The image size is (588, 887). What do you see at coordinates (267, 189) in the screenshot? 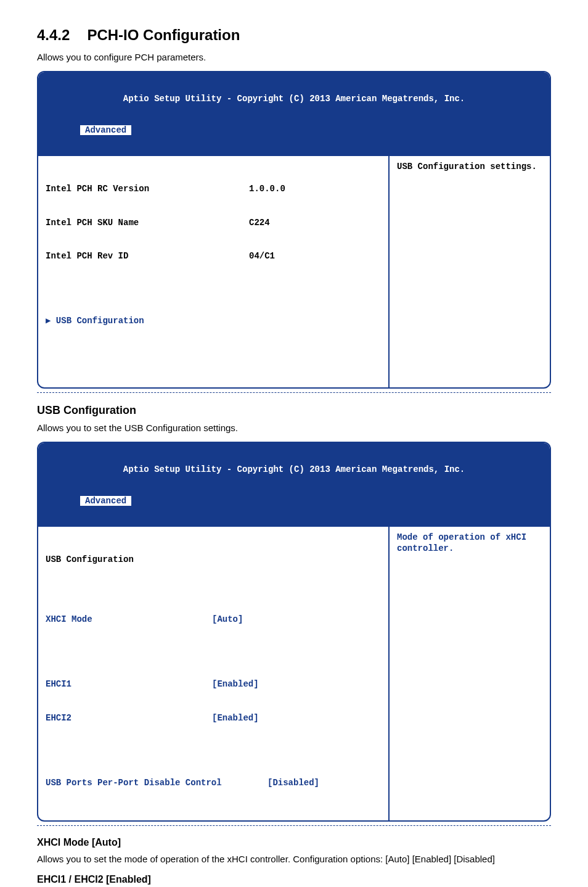
I see `value: 1.0.0.0` at bounding box center [267, 189].